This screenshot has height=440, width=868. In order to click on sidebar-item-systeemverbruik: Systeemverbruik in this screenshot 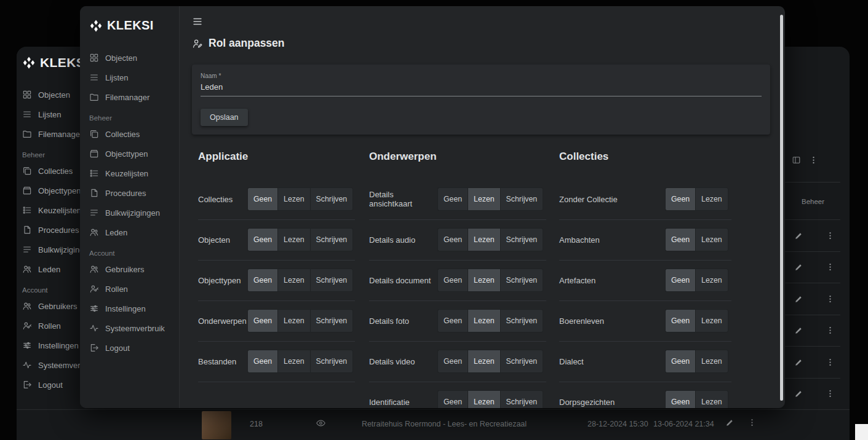, I will do `click(134, 328)`.